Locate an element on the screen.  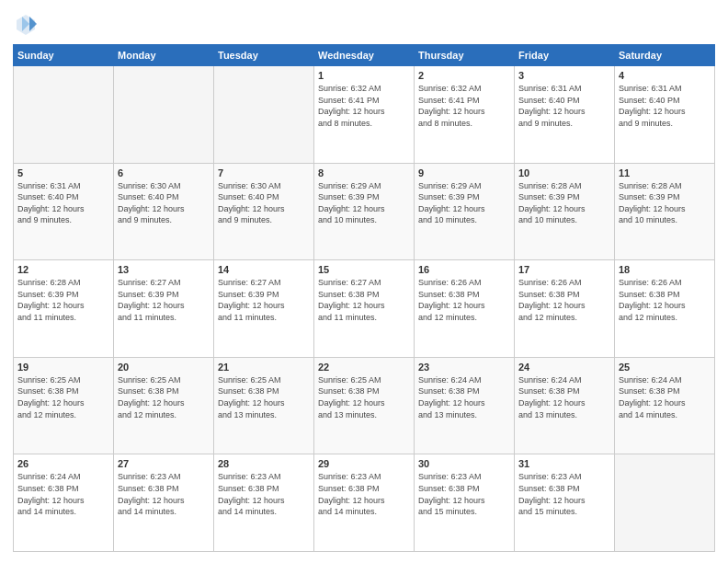
table-row: 1Sunrise: 6:32 AM Sunset: 6:41 PM Daylig… is located at coordinates (364, 115).